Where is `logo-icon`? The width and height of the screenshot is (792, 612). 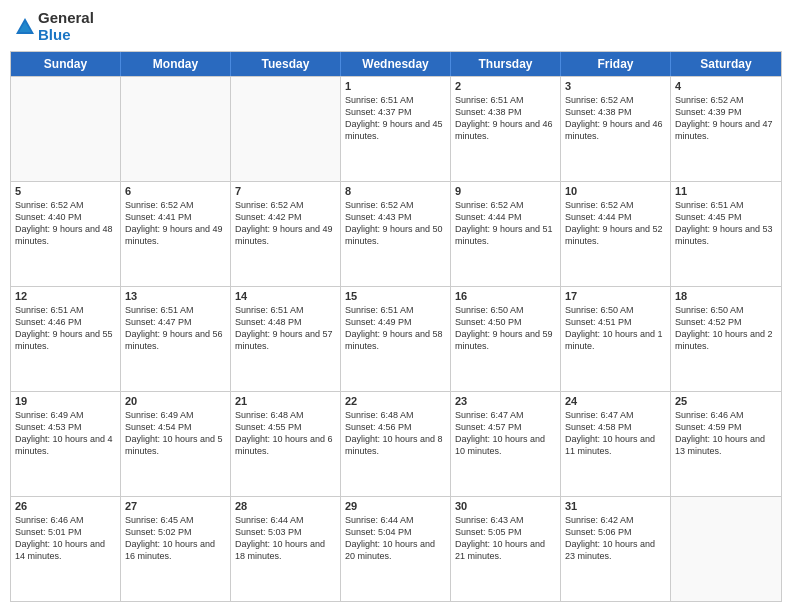 logo-icon is located at coordinates (25, 27).